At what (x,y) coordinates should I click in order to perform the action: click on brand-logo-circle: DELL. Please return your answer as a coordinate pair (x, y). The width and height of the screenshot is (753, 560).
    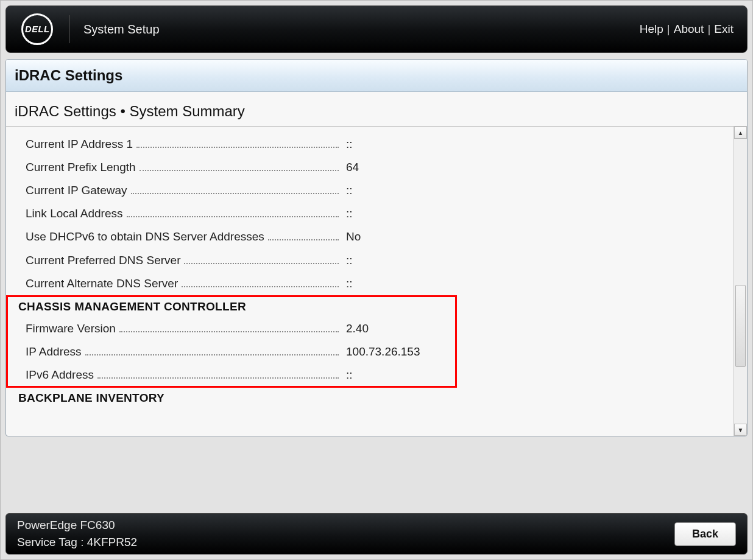
    Looking at the image, I should click on (37, 29).